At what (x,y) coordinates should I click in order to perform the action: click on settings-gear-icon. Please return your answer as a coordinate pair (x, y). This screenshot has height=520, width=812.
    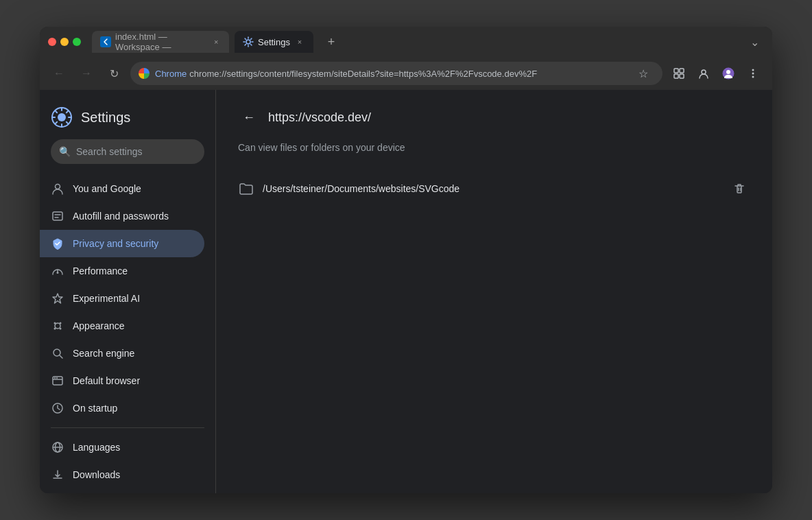
    Looking at the image, I should click on (248, 42).